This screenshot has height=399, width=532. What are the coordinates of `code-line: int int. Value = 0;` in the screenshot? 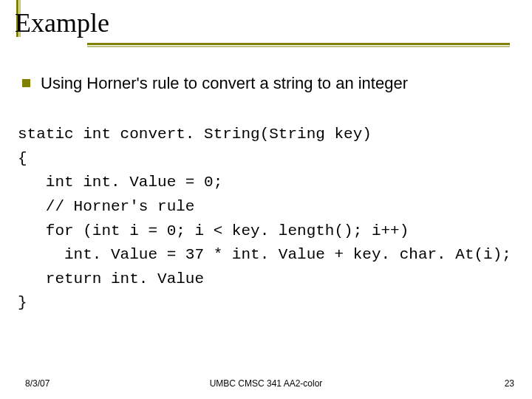 It's located at (120, 182).